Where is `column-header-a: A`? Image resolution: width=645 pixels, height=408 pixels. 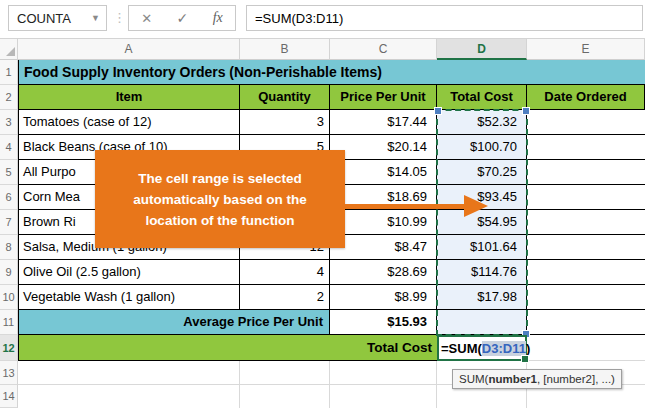
column-header-a: A is located at coordinates (129, 49).